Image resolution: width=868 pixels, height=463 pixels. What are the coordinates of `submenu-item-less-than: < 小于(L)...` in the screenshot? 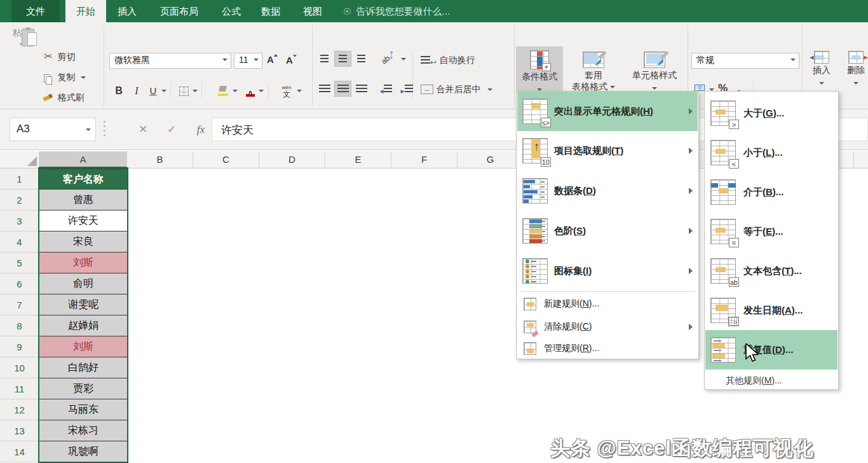 It's located at (771, 153).